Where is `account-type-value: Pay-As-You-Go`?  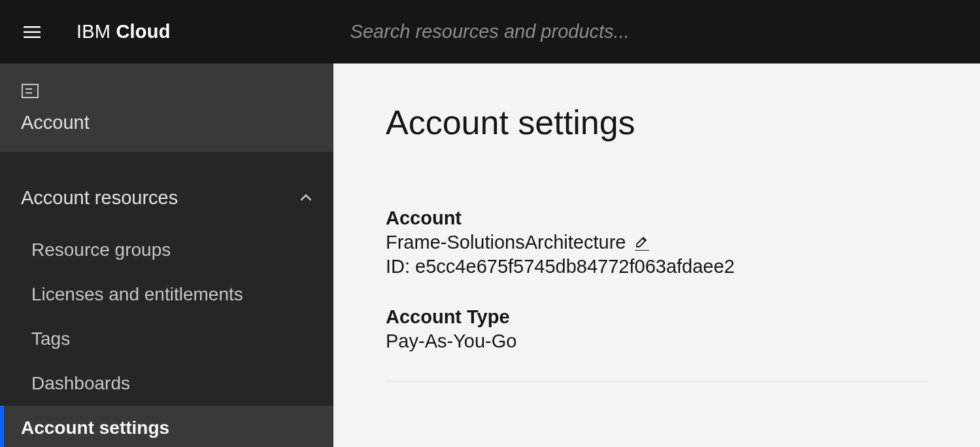 account-type-value: Pay-As-You-Go is located at coordinates (656, 342).